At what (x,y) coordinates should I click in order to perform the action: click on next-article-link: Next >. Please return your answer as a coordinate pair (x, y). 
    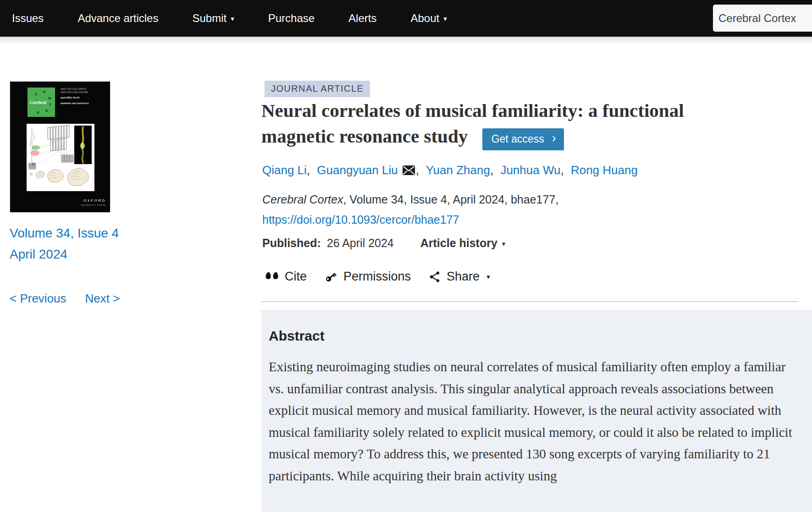
    Looking at the image, I should click on (103, 299).